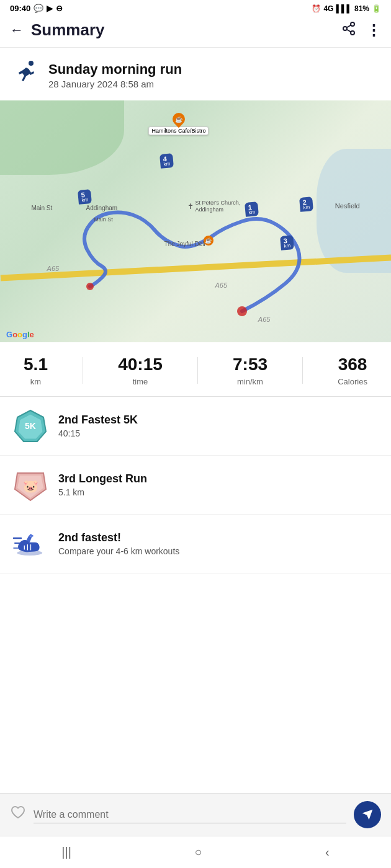 The width and height of the screenshot is (391, 868). What do you see at coordinates (196, 852) in the screenshot?
I see `bottom-nav: ||| ○ ‹` at bounding box center [196, 852].